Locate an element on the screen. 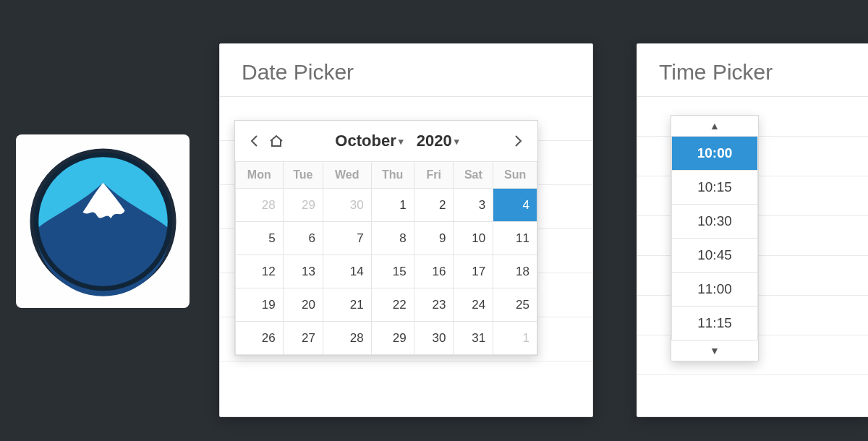 This screenshot has height=441, width=868. home-icon is located at coordinates (276, 141).